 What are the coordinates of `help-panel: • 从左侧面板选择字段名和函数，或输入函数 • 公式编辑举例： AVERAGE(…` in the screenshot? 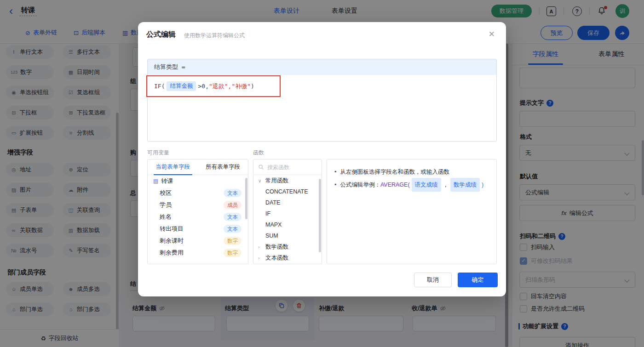 It's located at (412, 211).